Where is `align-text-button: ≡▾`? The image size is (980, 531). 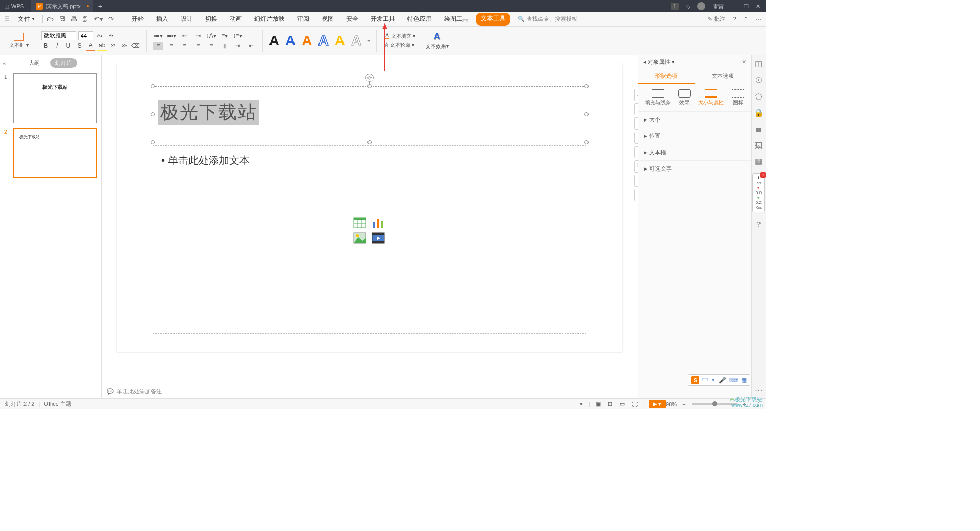 align-text-button: ≡▾ is located at coordinates (225, 36).